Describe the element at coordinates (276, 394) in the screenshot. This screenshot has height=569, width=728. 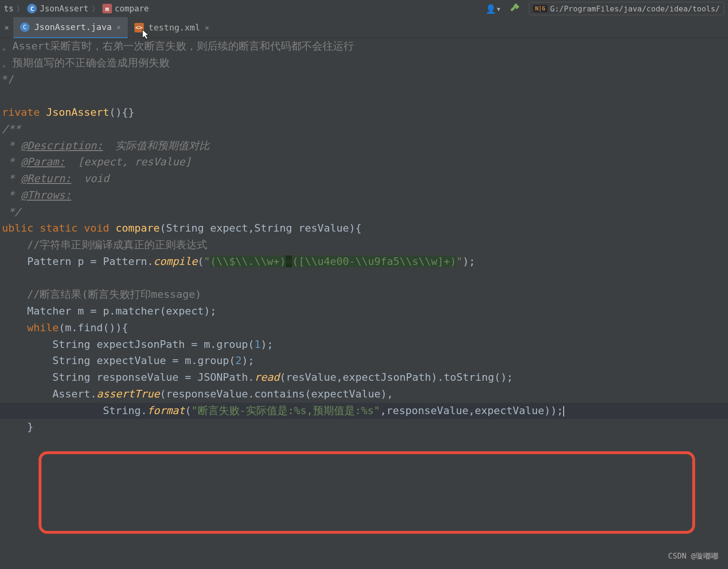
I see `code-text: (responseValue.contains(expectValue),` at that location.